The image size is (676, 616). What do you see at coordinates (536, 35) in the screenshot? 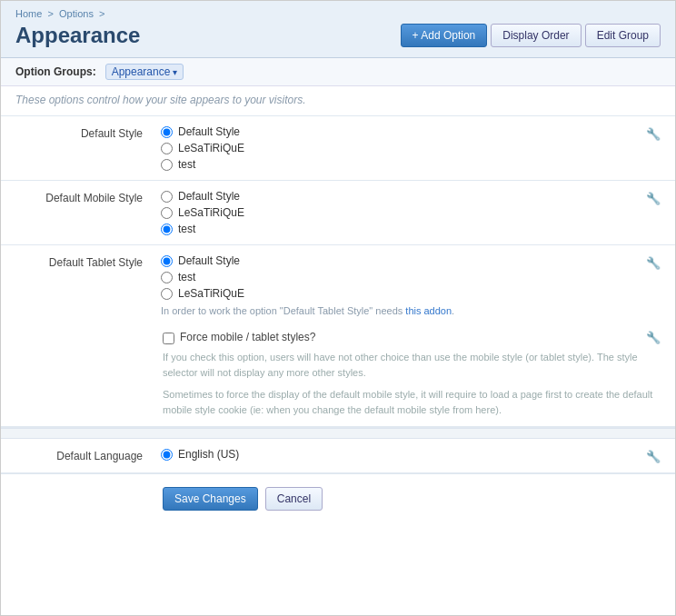
I see `display-order-button: Display Order` at bounding box center [536, 35].